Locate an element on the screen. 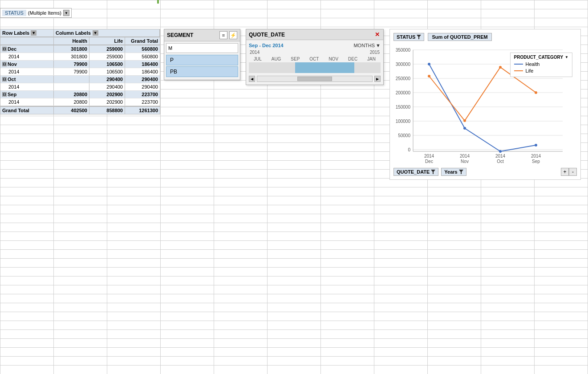 The width and height of the screenshot is (588, 374). months-mode: MONTHS ▼ is located at coordinates (367, 45).